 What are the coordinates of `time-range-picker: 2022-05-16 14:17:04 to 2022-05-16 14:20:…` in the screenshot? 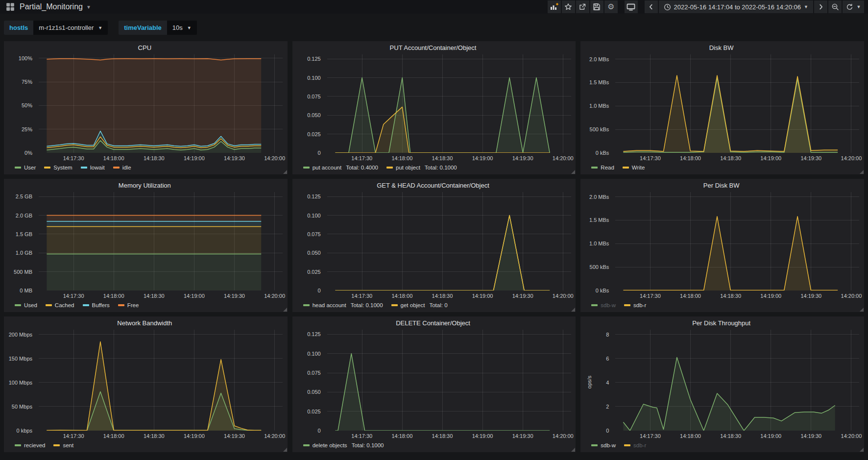 It's located at (736, 7).